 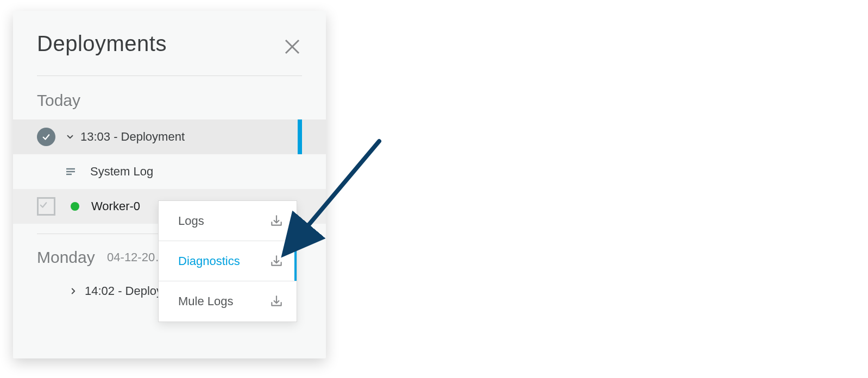 What do you see at coordinates (133, 137) in the screenshot?
I see `deployment-title: 13:03 - Deployment` at bounding box center [133, 137].